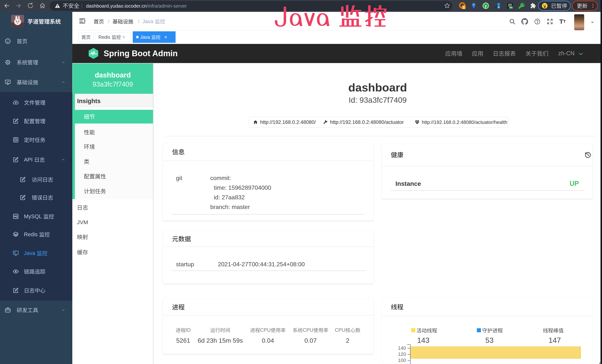  I want to click on svg-text: y, so click(486, 6).